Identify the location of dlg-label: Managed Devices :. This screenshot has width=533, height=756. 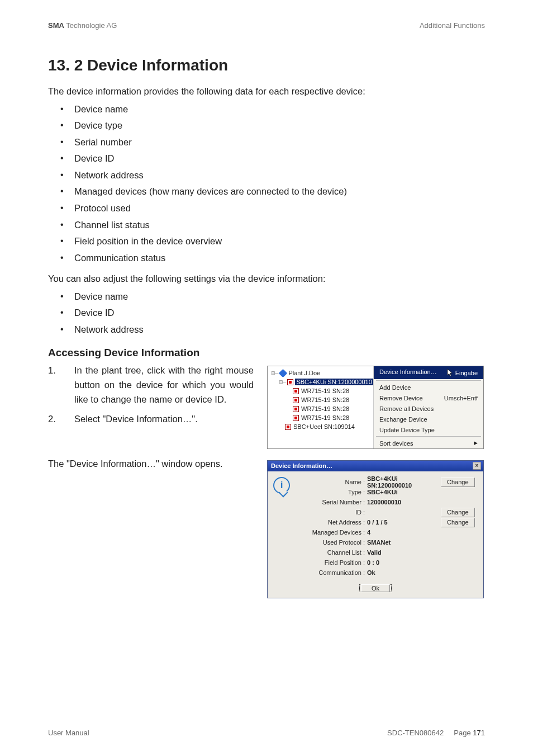
(331, 532).